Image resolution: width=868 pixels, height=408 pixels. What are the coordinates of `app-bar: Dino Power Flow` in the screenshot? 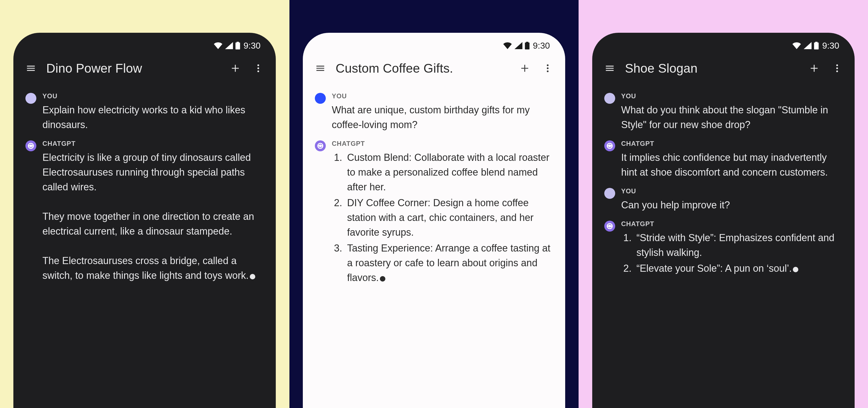 It's located at (145, 67).